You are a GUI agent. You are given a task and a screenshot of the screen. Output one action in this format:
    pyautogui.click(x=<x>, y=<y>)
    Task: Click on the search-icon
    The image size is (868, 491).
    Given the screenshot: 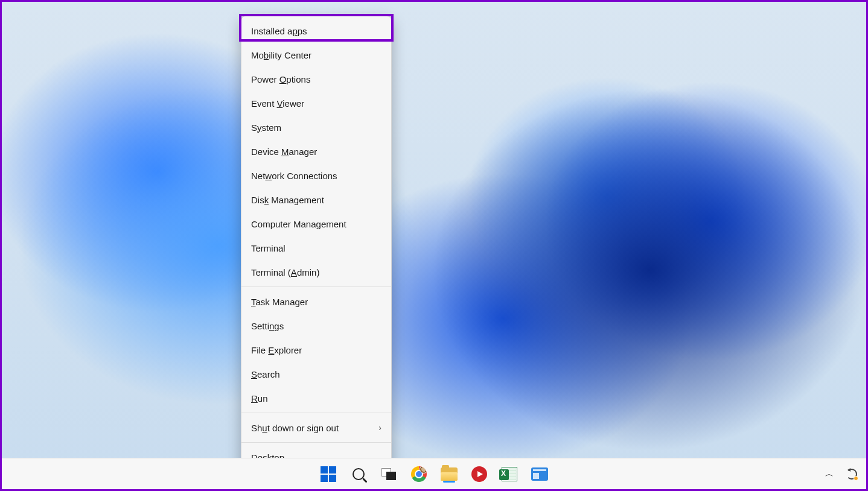 What is the action you would take?
    pyautogui.click(x=359, y=474)
    